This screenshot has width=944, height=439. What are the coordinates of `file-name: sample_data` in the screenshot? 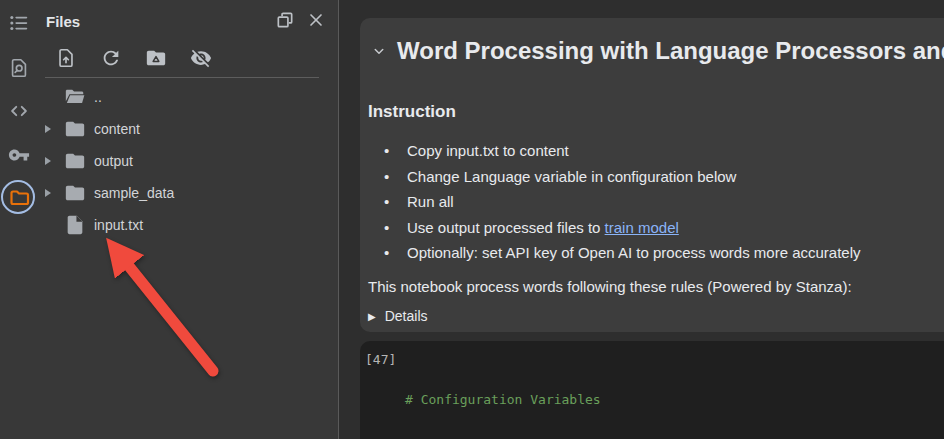 It's located at (134, 193).